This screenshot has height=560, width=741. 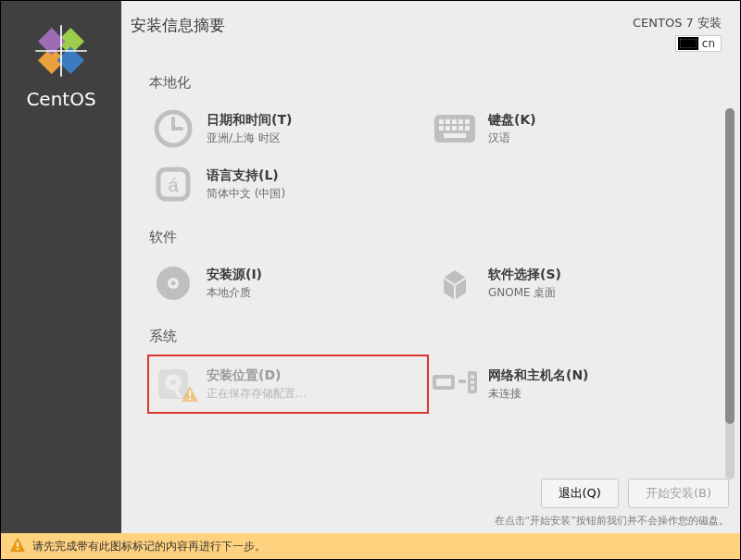 I want to click on language-icon: á, so click(x=173, y=184).